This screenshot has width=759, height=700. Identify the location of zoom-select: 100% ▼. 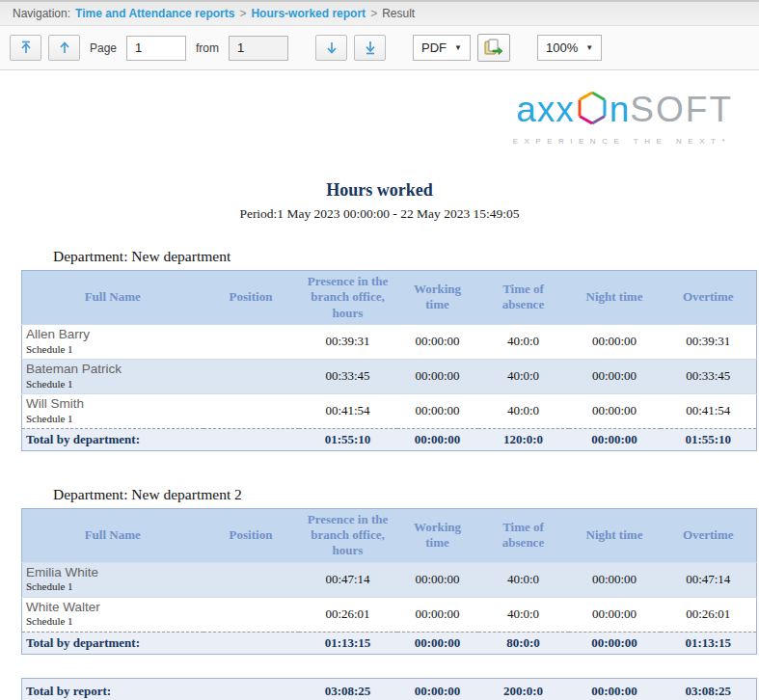
(569, 48).